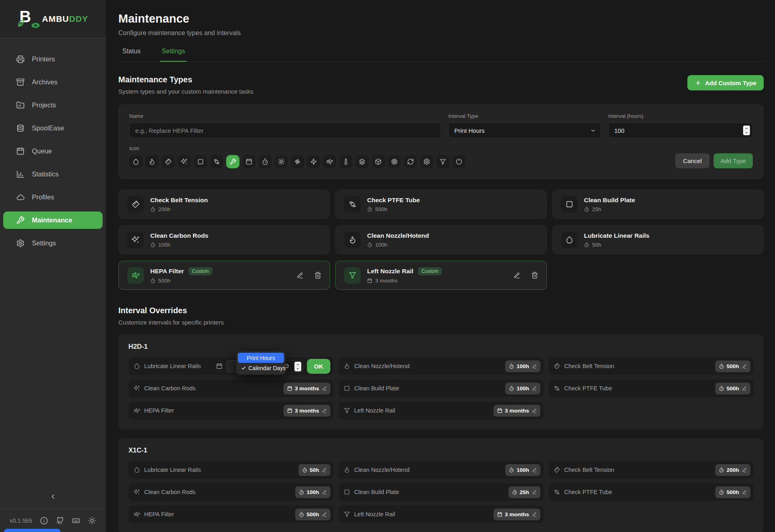  Describe the element at coordinates (261, 358) in the screenshot. I see `dropdown-option: Print Hours` at that location.